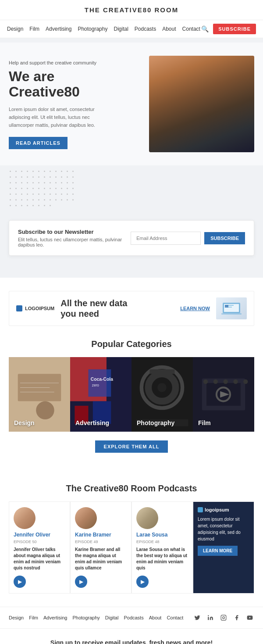  What do you see at coordinates (229, 29) in the screenshot?
I see `nav-actions: 🔍 SUBSCRIBE` at bounding box center [229, 29].